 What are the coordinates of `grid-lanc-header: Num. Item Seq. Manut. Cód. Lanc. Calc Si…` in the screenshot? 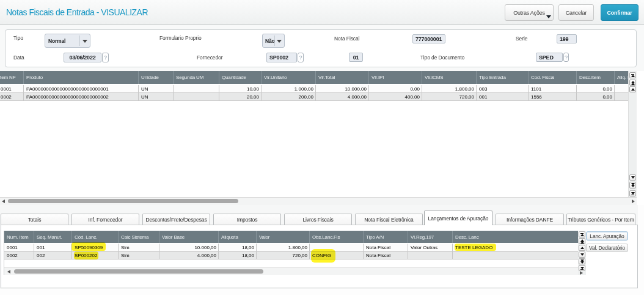 It's located at (291, 237).